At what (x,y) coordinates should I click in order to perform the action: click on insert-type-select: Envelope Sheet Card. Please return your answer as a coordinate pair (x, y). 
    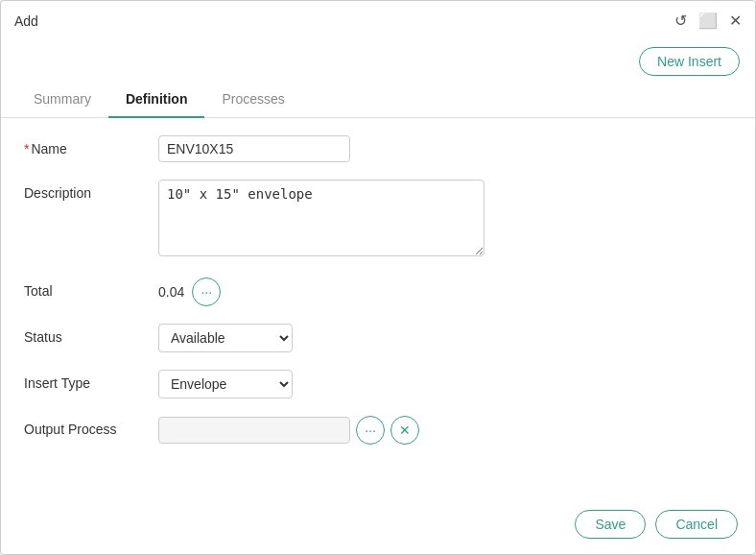
    Looking at the image, I should click on (225, 384).